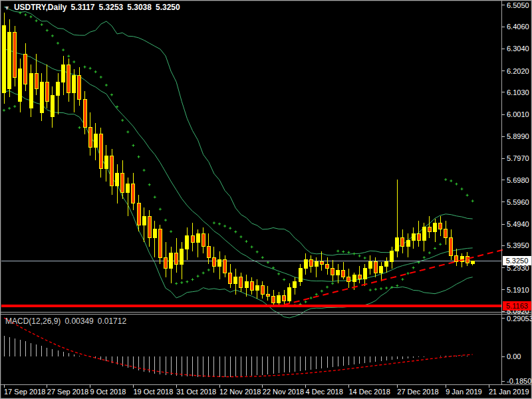 Image resolution: width=532 pixels, height=399 pixels. Describe the element at coordinates (283, 392) in the screenshot. I see `x-axis-label: 22 Nov 2018` at that location.